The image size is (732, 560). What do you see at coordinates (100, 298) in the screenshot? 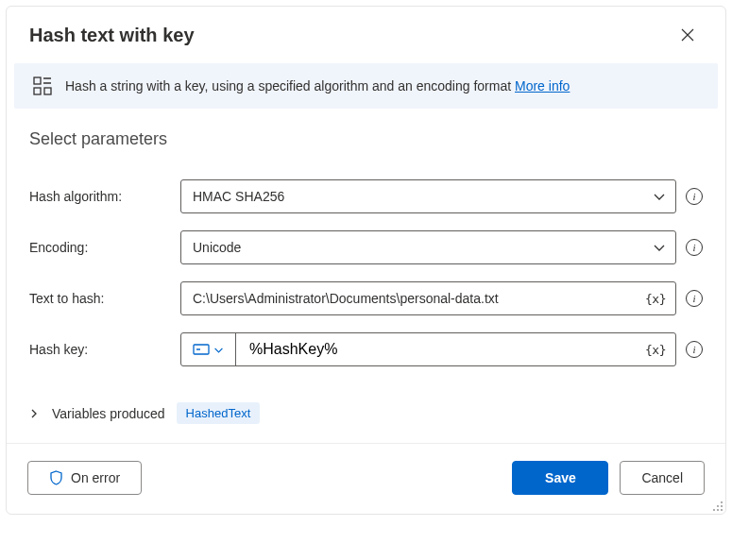
I see `label-text-to-hash: Text to hash:` at bounding box center [100, 298].